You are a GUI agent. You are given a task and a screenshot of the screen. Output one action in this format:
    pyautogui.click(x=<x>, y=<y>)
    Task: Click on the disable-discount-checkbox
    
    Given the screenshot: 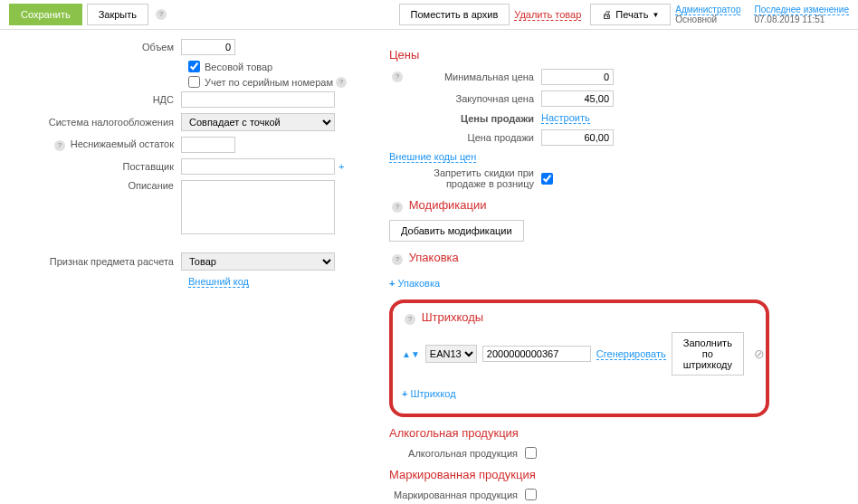 What is the action you would take?
    pyautogui.click(x=547, y=179)
    